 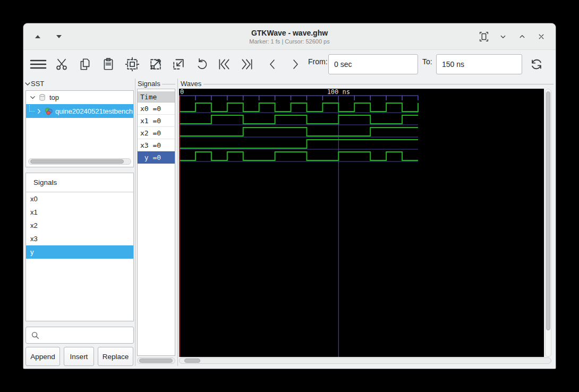 I want to click on signal-item-x0: x0, so click(x=80, y=199).